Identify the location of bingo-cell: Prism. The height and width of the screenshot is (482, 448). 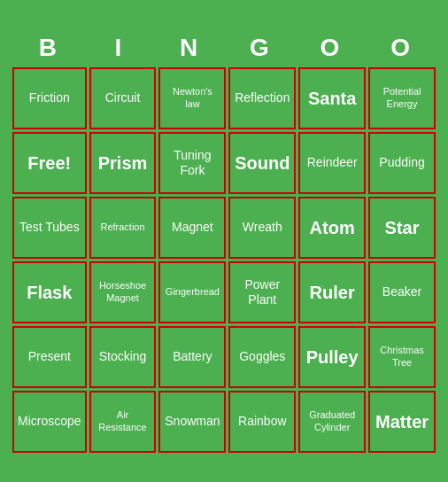
(123, 163).